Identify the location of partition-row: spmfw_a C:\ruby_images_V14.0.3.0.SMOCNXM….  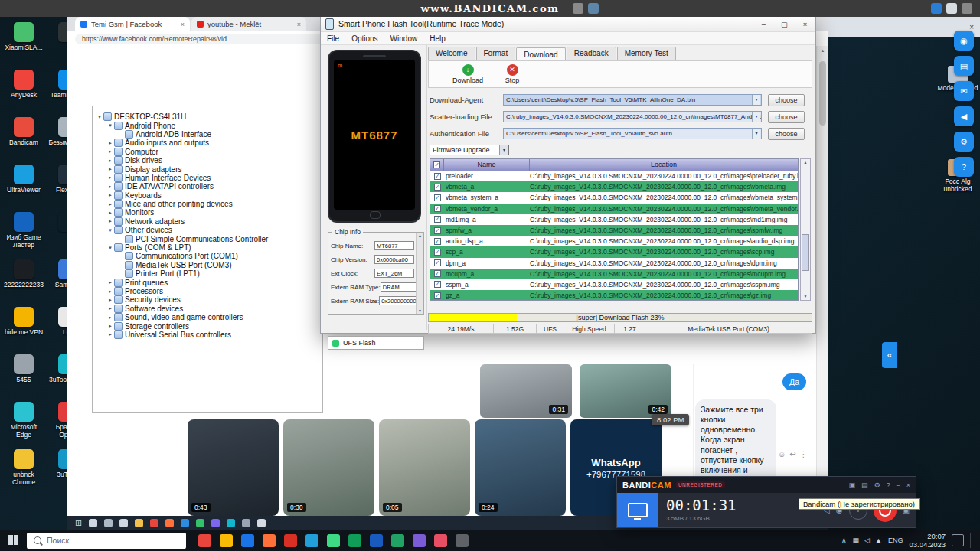
(614, 230).